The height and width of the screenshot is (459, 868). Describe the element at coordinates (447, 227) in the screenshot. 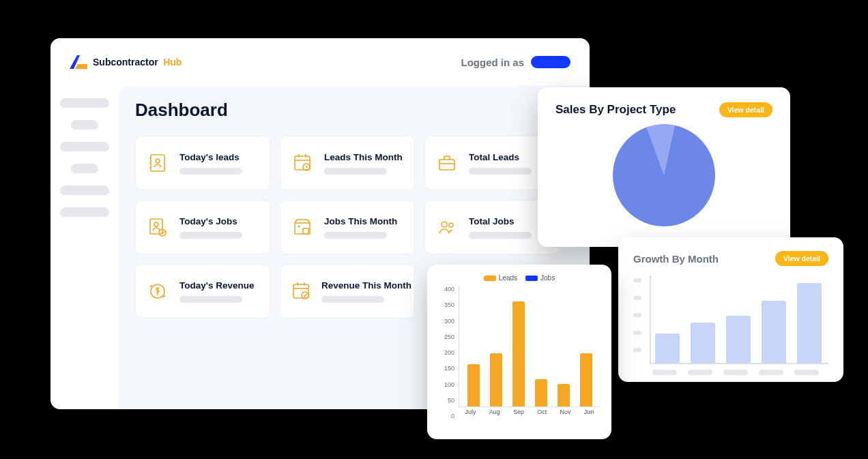

I see `team-icon` at that location.